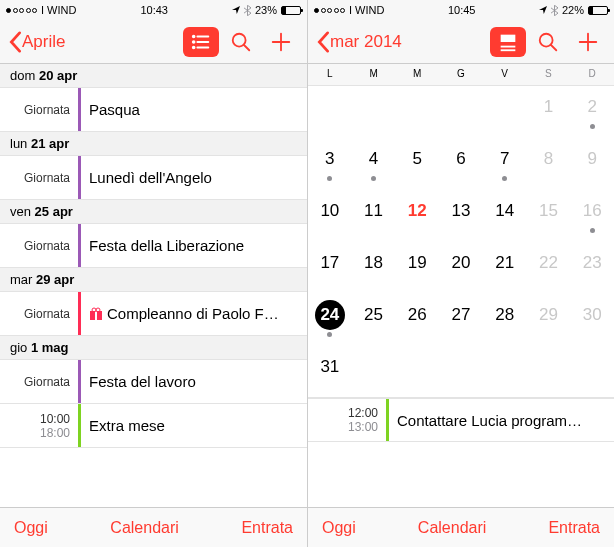  Describe the element at coordinates (154, 110) in the screenshot. I see `event-row: GiornataPasqua` at that location.